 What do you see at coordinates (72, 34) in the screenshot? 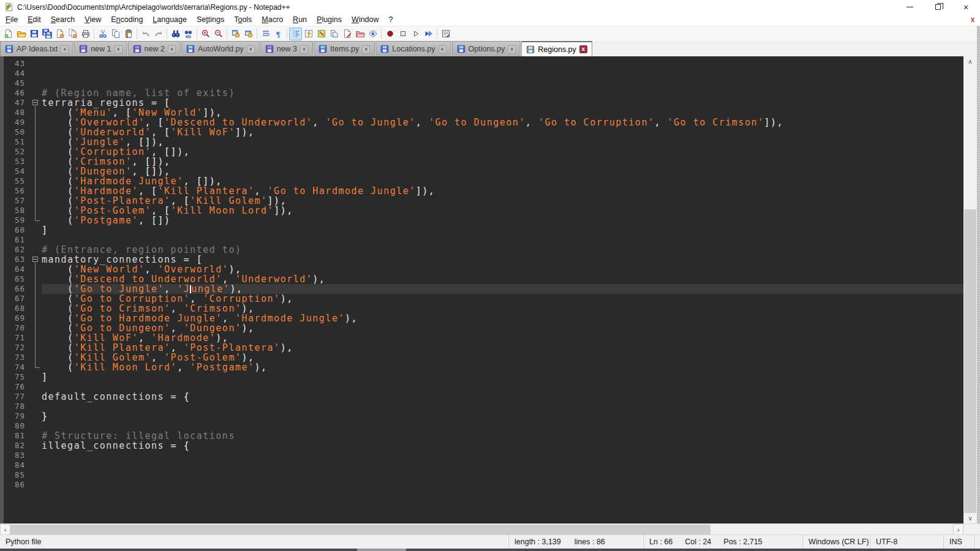
I see `close-all-button` at bounding box center [72, 34].